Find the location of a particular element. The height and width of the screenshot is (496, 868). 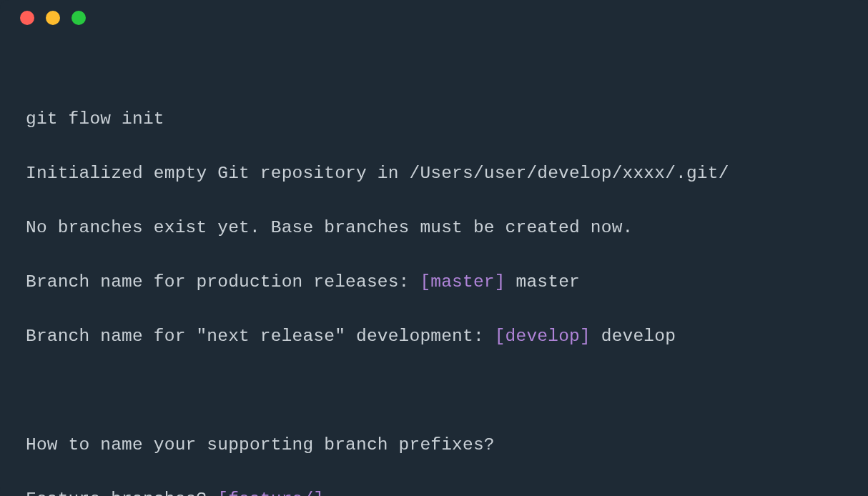

default-develop: [develop] is located at coordinates (543, 336).